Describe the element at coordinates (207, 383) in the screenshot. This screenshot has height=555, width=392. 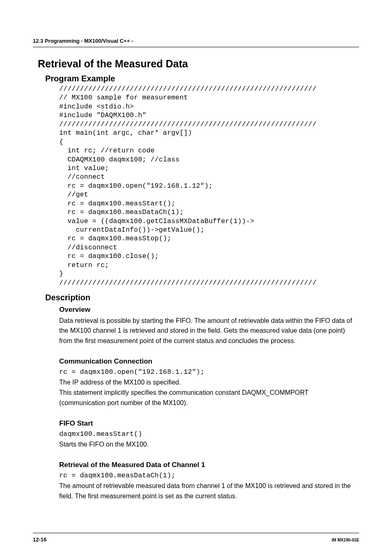
I see `comm-text1: The IP address of the MX100 is specified…` at that location.